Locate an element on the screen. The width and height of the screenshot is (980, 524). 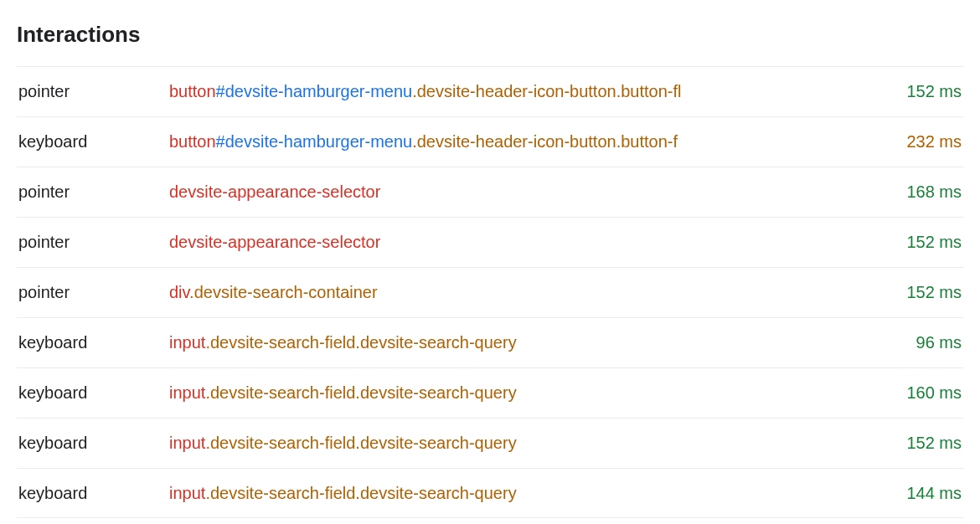
selector-segment-cls: .devsite-search-container is located at coordinates (283, 292).